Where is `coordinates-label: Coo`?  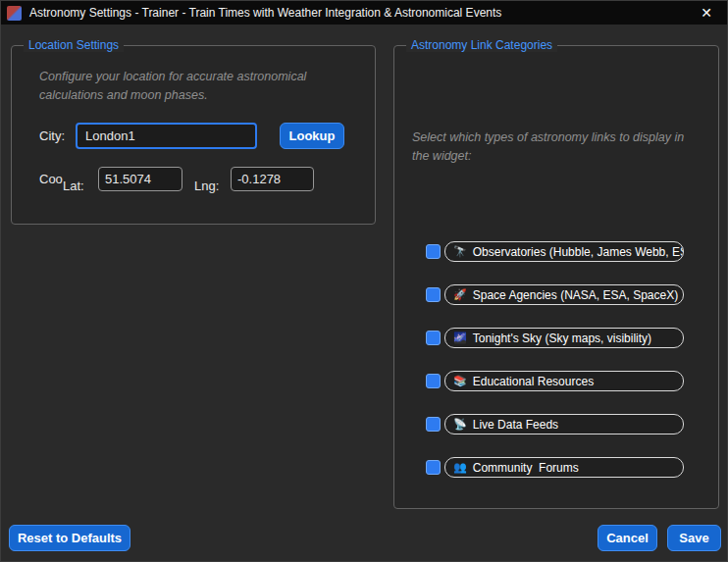 coordinates-label: Coo is located at coordinates (51, 179).